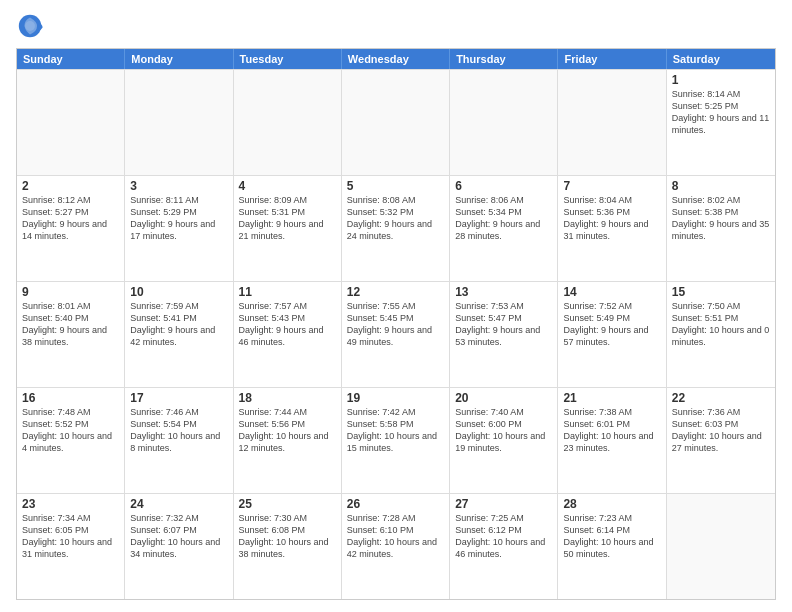 The image size is (792, 612). What do you see at coordinates (179, 440) in the screenshot?
I see `calendar-day-17: 17Sunrise: 7:46 AM Sunset: 5:54 PM Dayli…` at bounding box center [179, 440].